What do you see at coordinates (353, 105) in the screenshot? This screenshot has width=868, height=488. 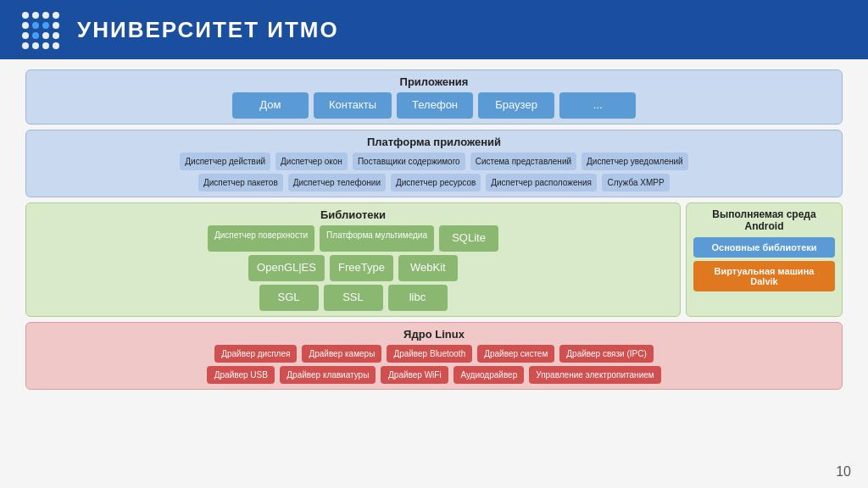 I see `app-item-contacts: Контакты` at bounding box center [353, 105].